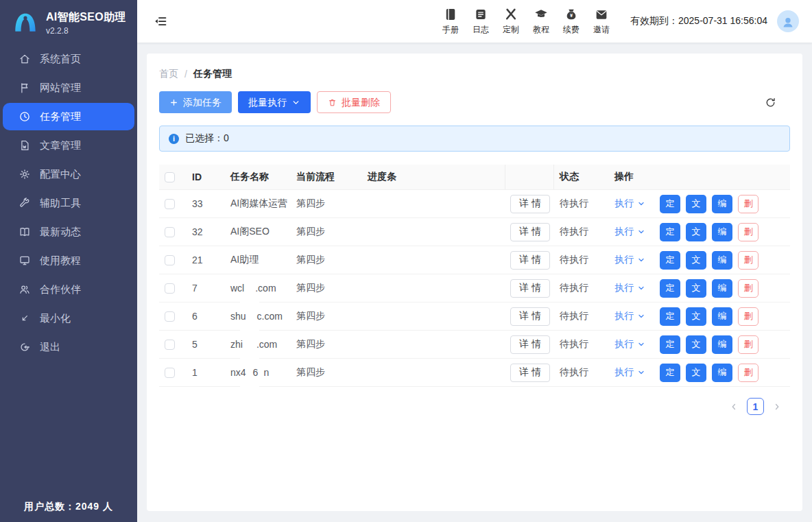  What do you see at coordinates (601, 22) in the screenshot?
I see `quick-link-invite: 邀请` at bounding box center [601, 22].